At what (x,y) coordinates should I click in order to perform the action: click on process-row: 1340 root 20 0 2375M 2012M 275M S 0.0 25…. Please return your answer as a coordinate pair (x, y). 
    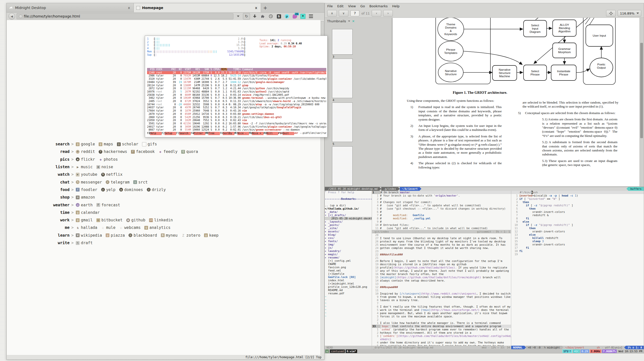
    Looking at the image, I should click on (237, 73).